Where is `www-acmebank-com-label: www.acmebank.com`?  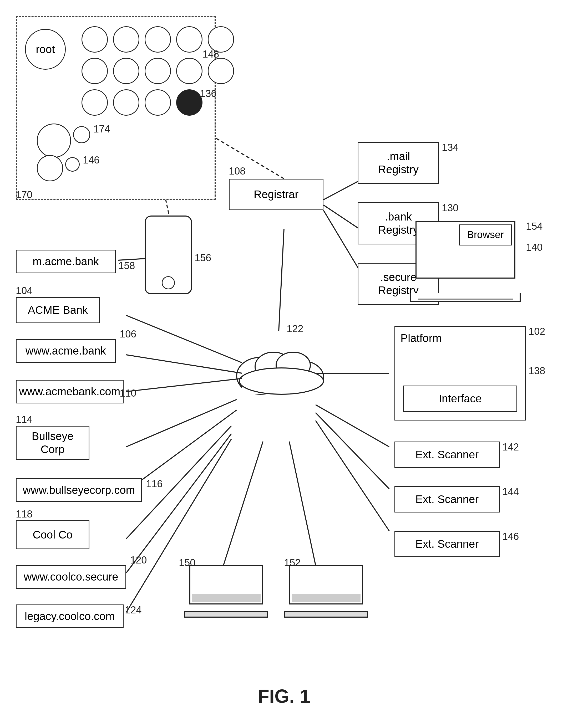
www-acmebank-com-label: www.acmebank.com is located at coordinates (69, 391).